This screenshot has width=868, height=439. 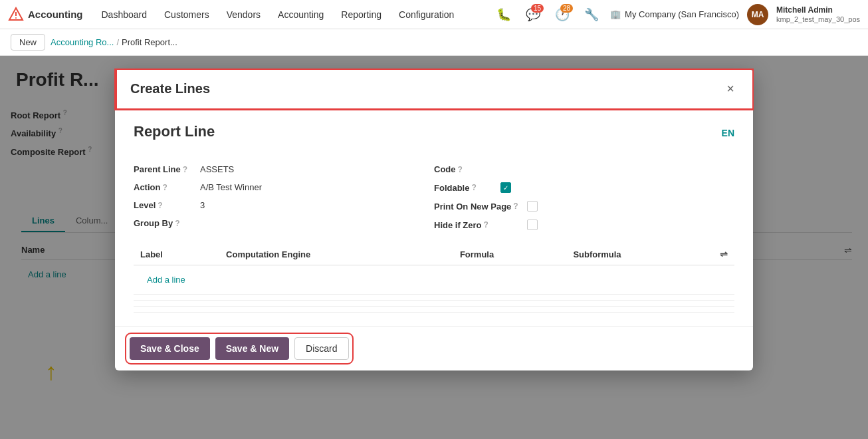 What do you see at coordinates (730, 89) in the screenshot?
I see `modal-close-button: ×` at bounding box center [730, 89].